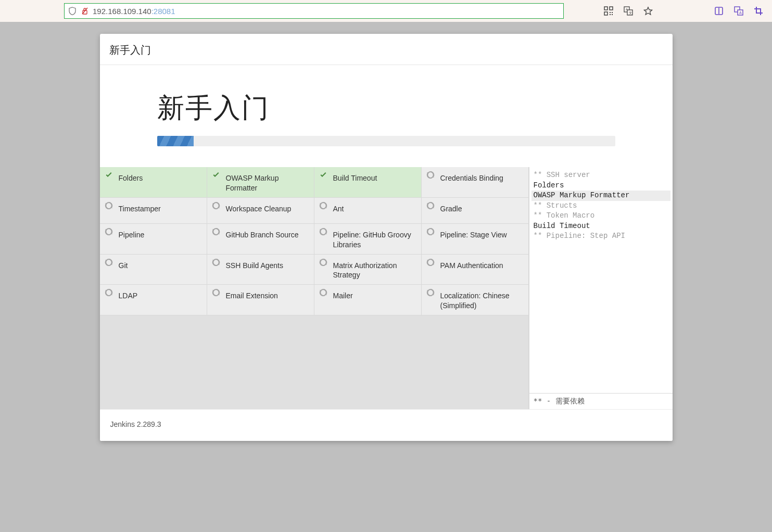  I want to click on plugin-cell: OWASP Markup Formatter, so click(261, 182).